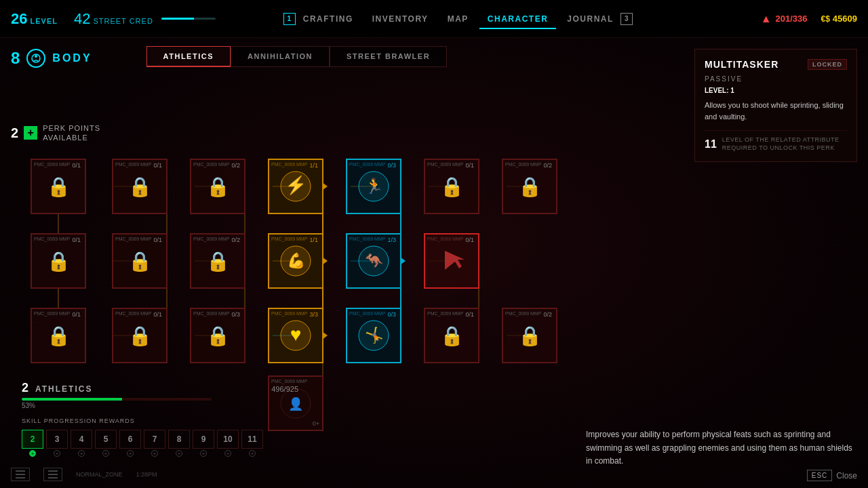 This screenshot has height=488, width=868. What do you see at coordinates (58, 261) in the screenshot?
I see `perk-node-8: PMC_0069 MMP 0/1 🔒` at bounding box center [58, 261].